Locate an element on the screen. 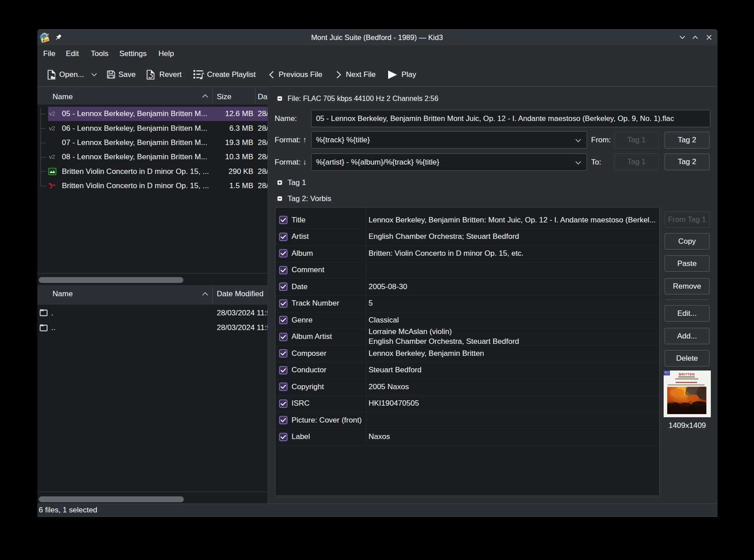 The height and width of the screenshot is (560, 754). svg-text: BRITTEN is located at coordinates (687, 375).